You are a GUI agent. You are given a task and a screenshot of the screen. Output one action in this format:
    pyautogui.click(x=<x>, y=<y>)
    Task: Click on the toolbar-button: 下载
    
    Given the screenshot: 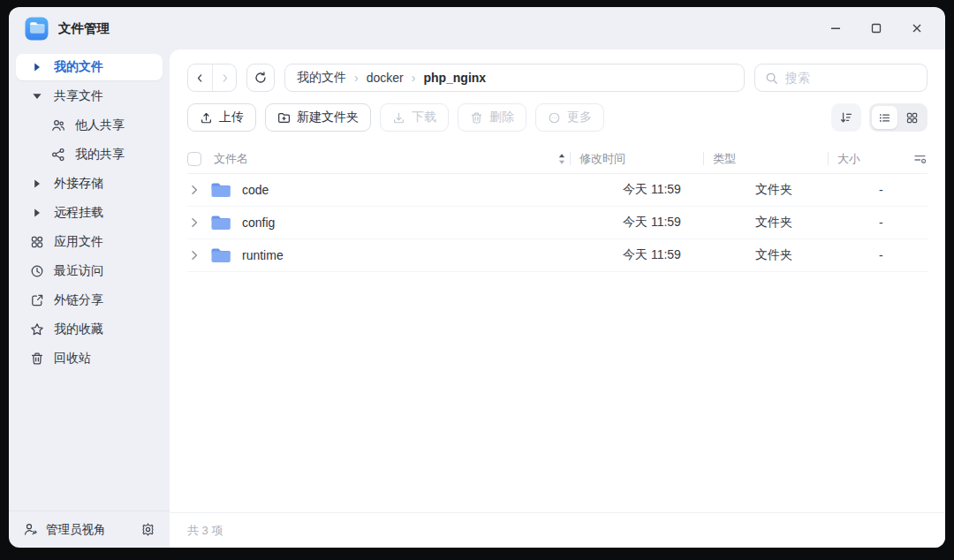 What is the action you would take?
    pyautogui.click(x=414, y=117)
    